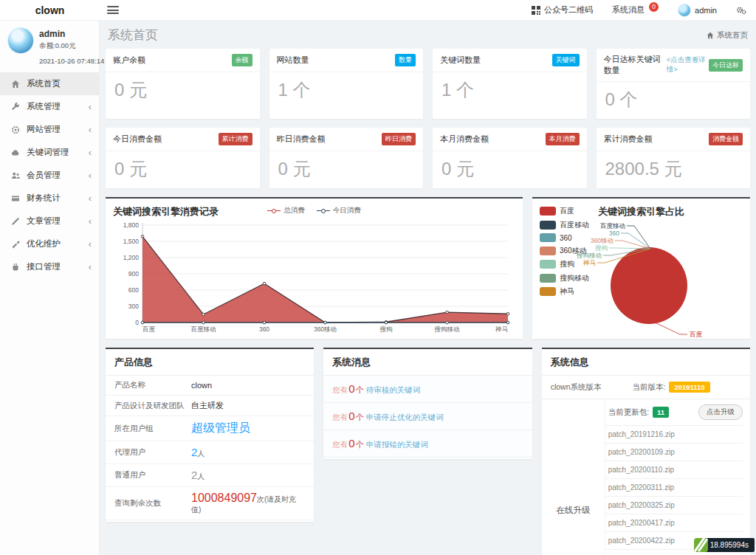  I want to click on tools-icon, so click(16, 244).